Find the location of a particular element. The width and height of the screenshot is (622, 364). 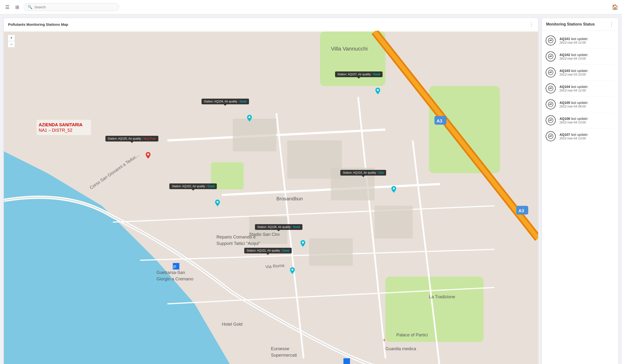

pin-aq105 is located at coordinates (148, 156).